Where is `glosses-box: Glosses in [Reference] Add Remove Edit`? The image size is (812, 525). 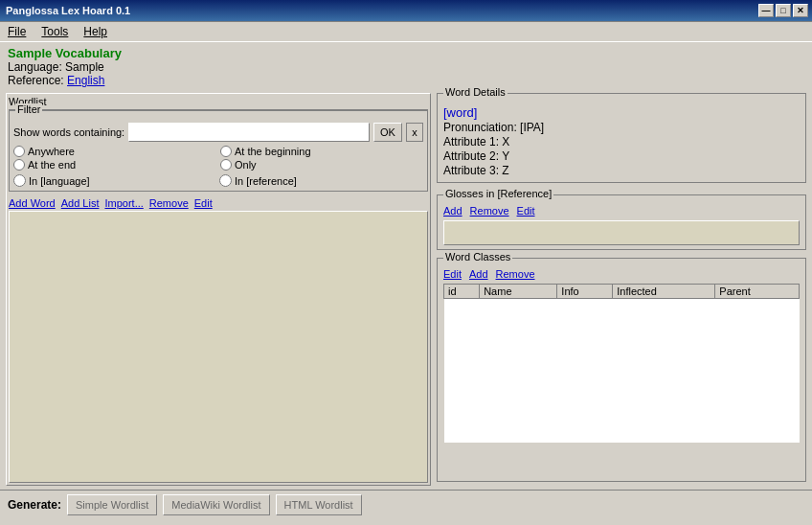 glosses-box: Glosses in [Reference] Add Remove Edit is located at coordinates (621, 222).